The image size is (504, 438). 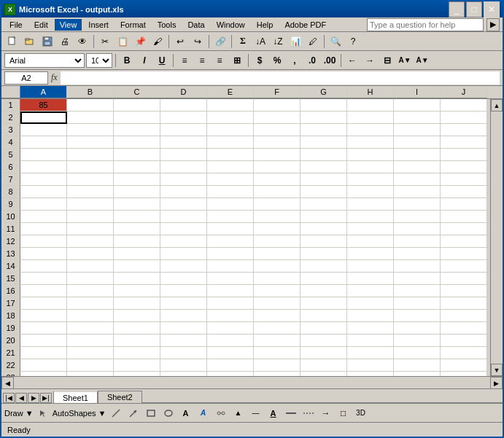 What do you see at coordinates (120, 396) in the screenshot?
I see `tab-sheet2: Sheet2` at bounding box center [120, 396].